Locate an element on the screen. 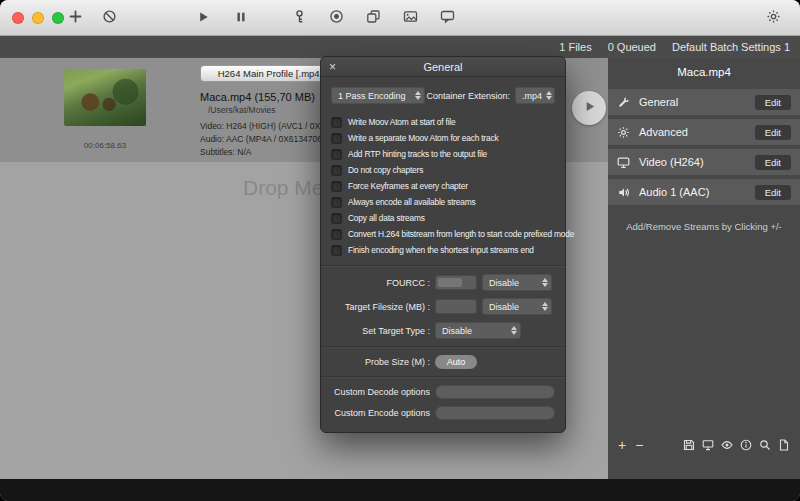 This screenshot has width=800, height=501. checkbox-moov-separate is located at coordinates (336, 138).